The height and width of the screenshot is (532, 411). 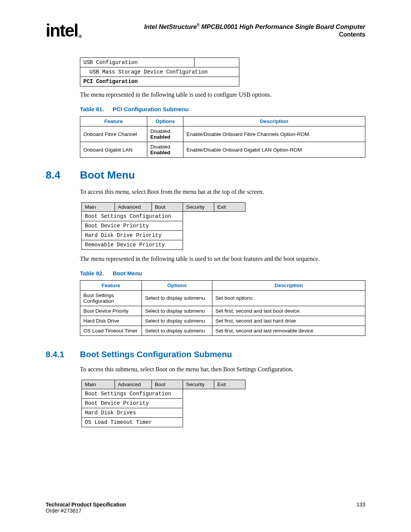 What do you see at coordinates (132, 244) in the screenshot?
I see `menu-item: Removable Device Priority` at bounding box center [132, 244].